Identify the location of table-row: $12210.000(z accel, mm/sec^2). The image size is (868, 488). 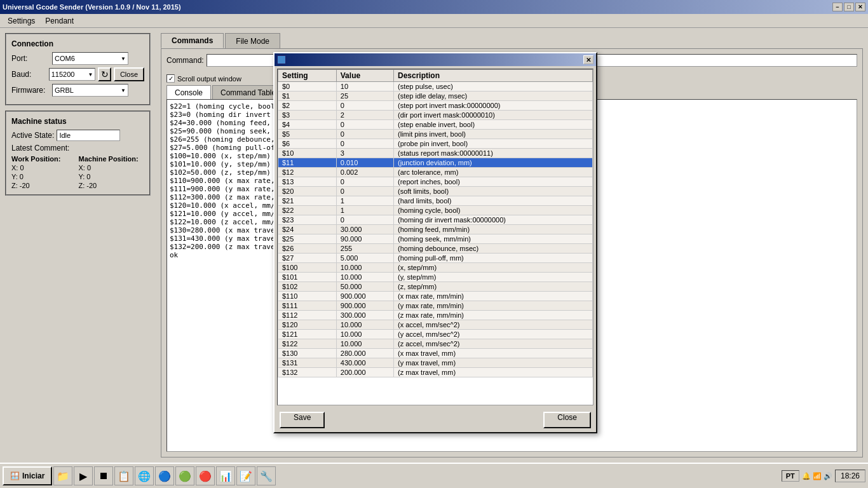
(436, 344).